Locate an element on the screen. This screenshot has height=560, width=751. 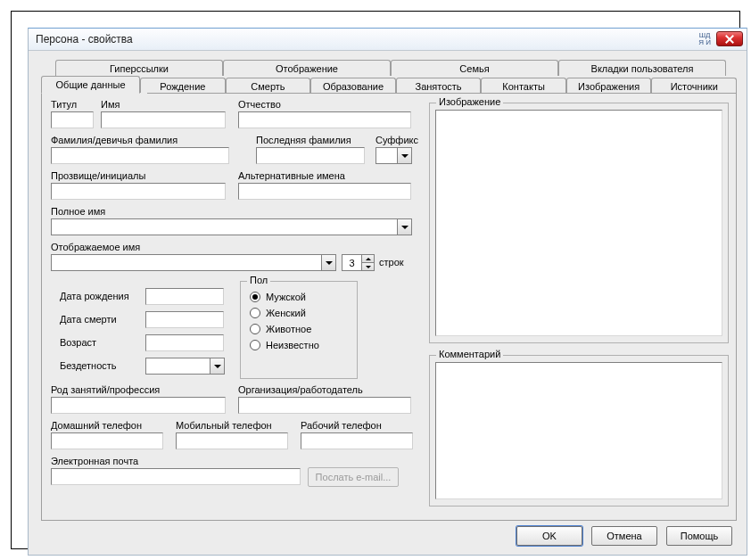
tab-birth: Рождение is located at coordinates (183, 86).